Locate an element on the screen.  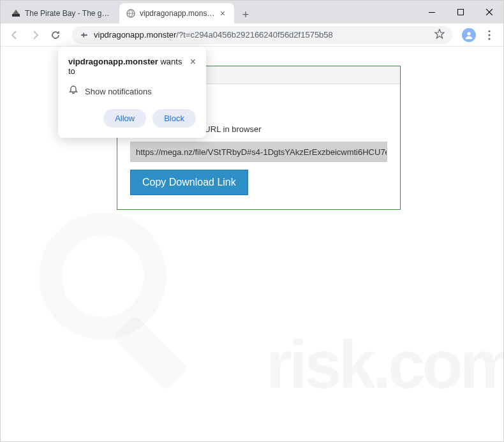
tab-vipdragonapp: vipdragonapp.monster/?t=c294 × is located at coordinates (177, 13).